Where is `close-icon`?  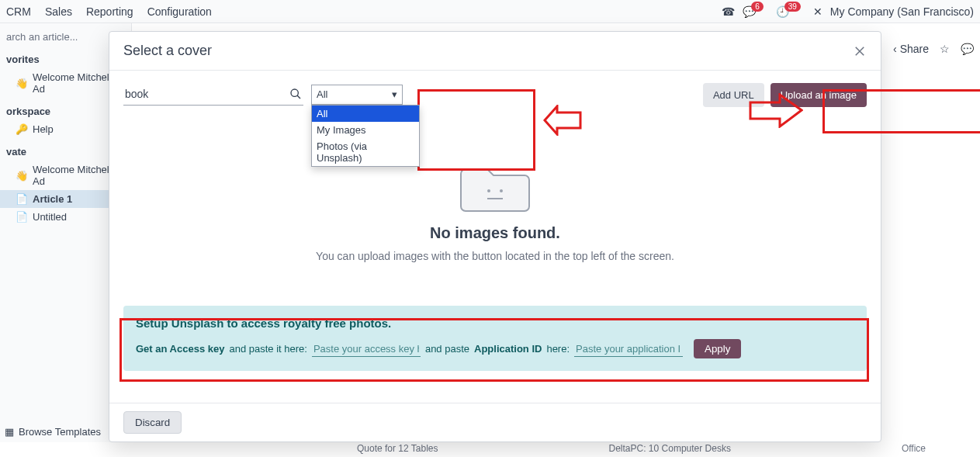 close-icon is located at coordinates (860, 51).